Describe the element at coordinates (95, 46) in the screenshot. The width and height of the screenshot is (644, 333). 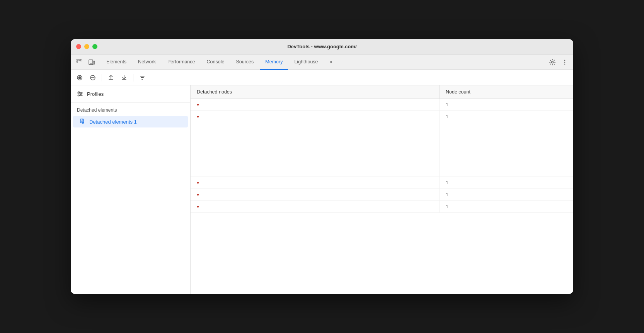
I see `maximize-button` at that location.